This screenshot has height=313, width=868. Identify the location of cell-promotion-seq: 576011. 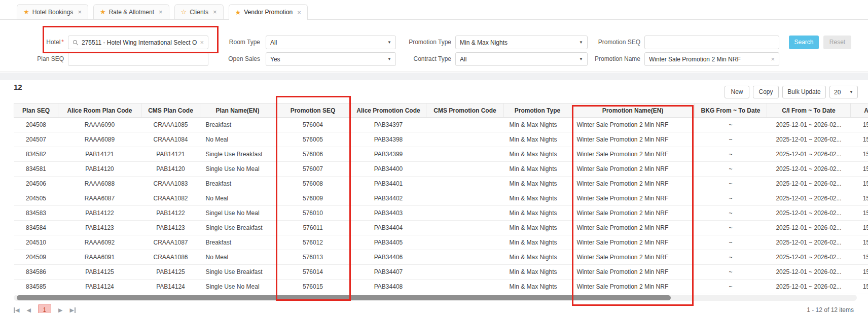
(313, 228).